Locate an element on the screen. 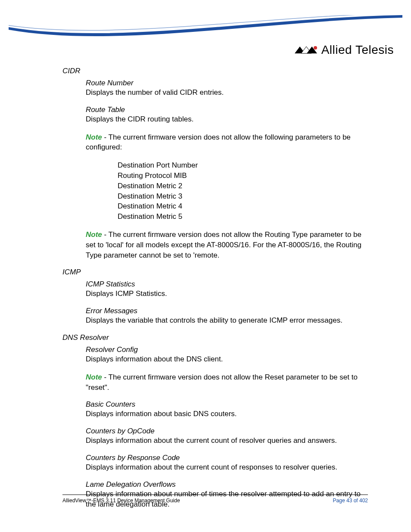 The image size is (411, 532). subsection-title: Counters by Response Code is located at coordinates (225, 458).